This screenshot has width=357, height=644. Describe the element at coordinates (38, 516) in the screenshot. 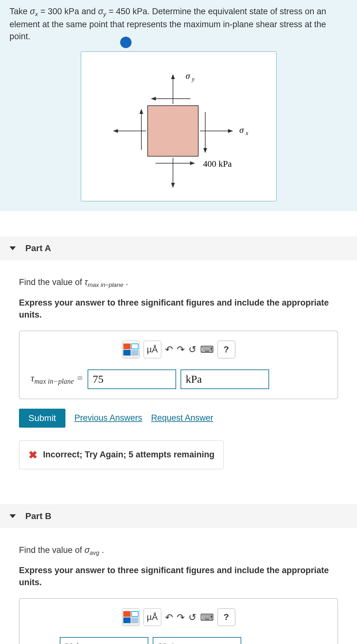

I see `part-b-title: Part B` at that location.